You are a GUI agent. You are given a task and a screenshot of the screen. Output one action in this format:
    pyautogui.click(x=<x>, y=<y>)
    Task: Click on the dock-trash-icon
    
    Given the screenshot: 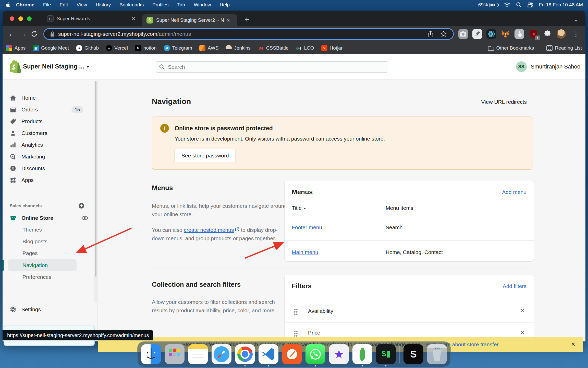 What is the action you would take?
    pyautogui.click(x=437, y=354)
    